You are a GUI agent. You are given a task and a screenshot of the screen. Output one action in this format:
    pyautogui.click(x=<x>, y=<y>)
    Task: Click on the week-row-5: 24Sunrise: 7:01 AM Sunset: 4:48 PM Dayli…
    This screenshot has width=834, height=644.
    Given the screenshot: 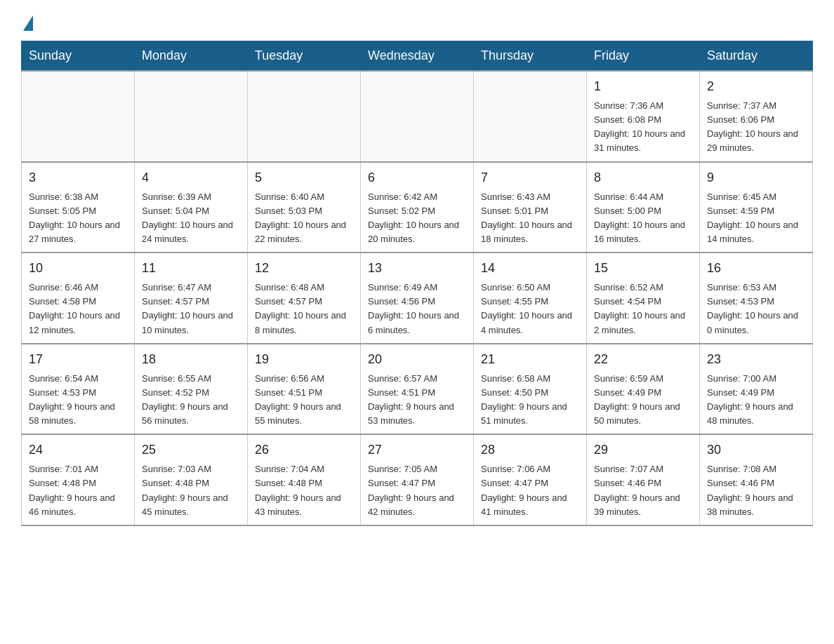 What is the action you would take?
    pyautogui.click(x=417, y=480)
    